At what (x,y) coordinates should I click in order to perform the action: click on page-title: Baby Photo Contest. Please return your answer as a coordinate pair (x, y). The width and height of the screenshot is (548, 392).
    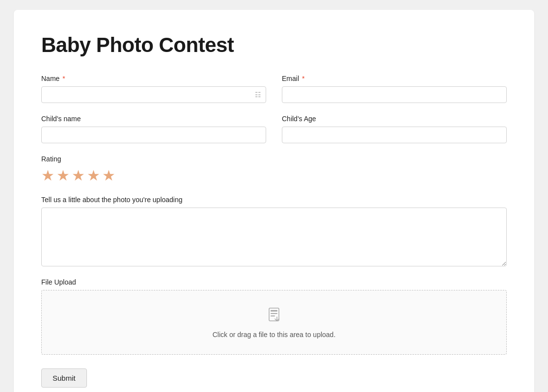
    Looking at the image, I should click on (274, 45).